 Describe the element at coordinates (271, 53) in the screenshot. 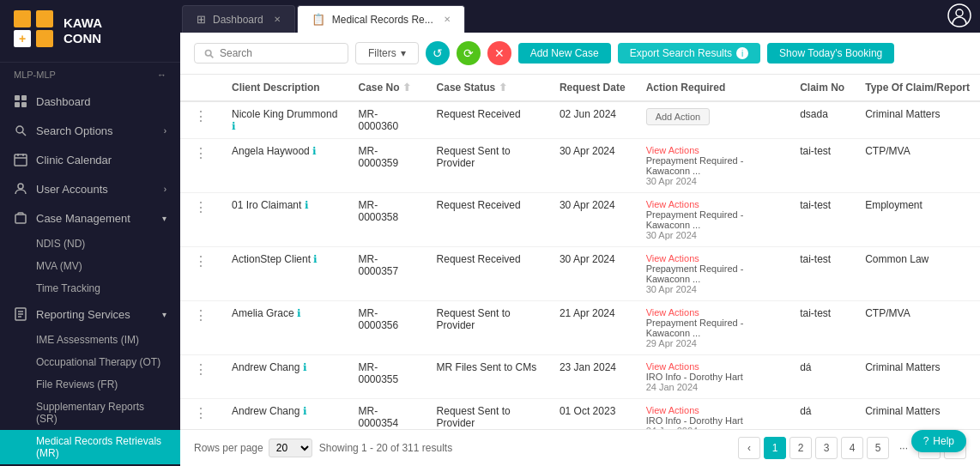

I see `search-box` at that location.